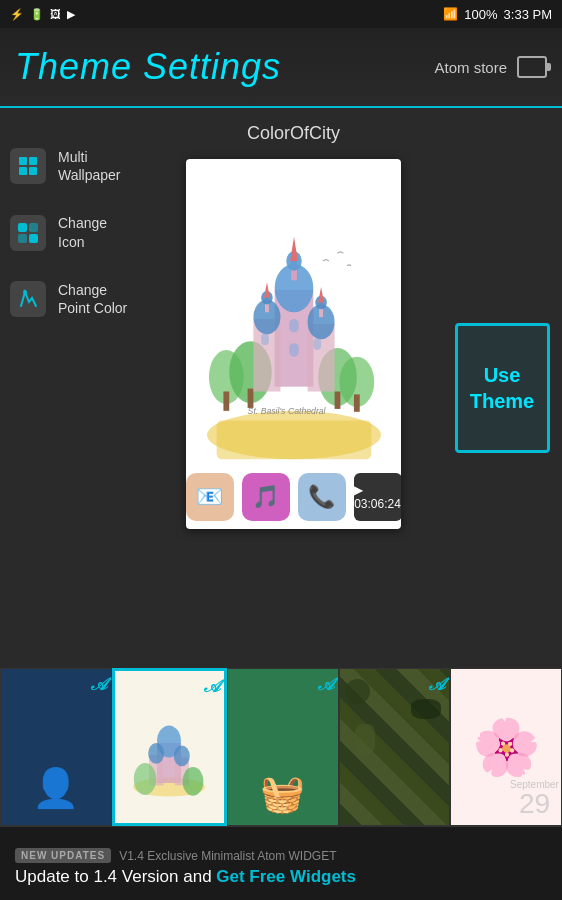 This screenshot has height=900, width=562. What do you see at coordinates (148, 67) in the screenshot?
I see `page-title: Theme Settings` at bounding box center [148, 67].